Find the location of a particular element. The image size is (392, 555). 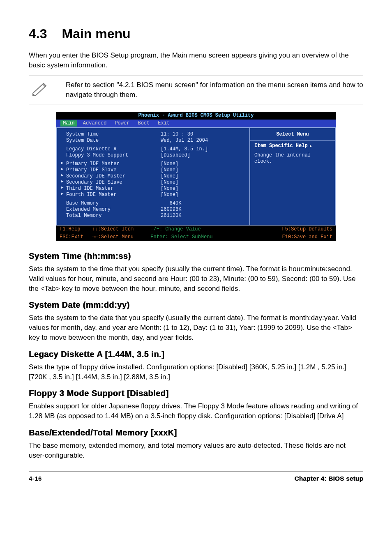

note-text: Refer to section "4.2.1 BIOS menu screen… is located at coordinates (214, 90).